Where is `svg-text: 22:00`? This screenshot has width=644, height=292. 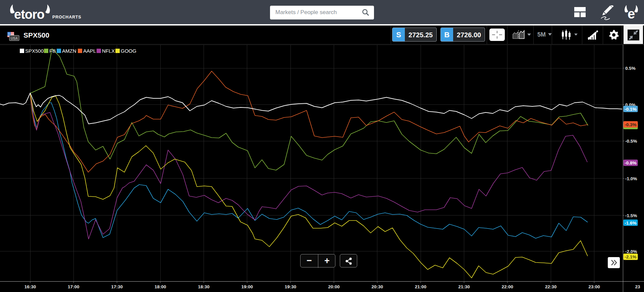 svg-text: 22:00 is located at coordinates (508, 287).